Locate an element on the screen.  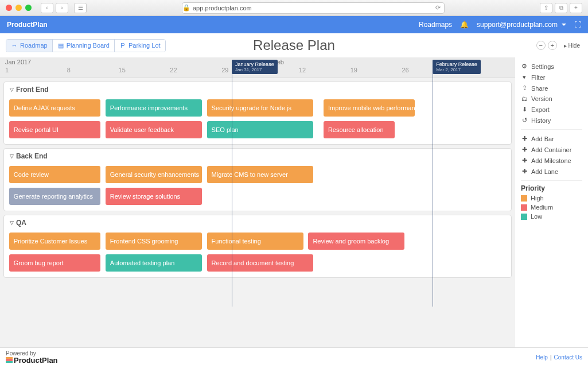
roadmap-bar: Review storage solutions is located at coordinates (154, 196).